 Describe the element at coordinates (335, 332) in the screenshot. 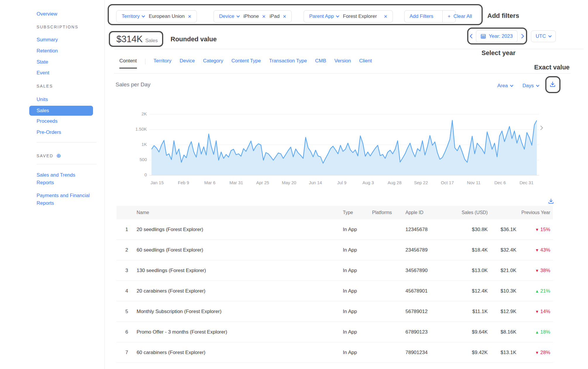

I see `table-row: 6 Promo Offer - 3 months (Forest Explore…` at that location.